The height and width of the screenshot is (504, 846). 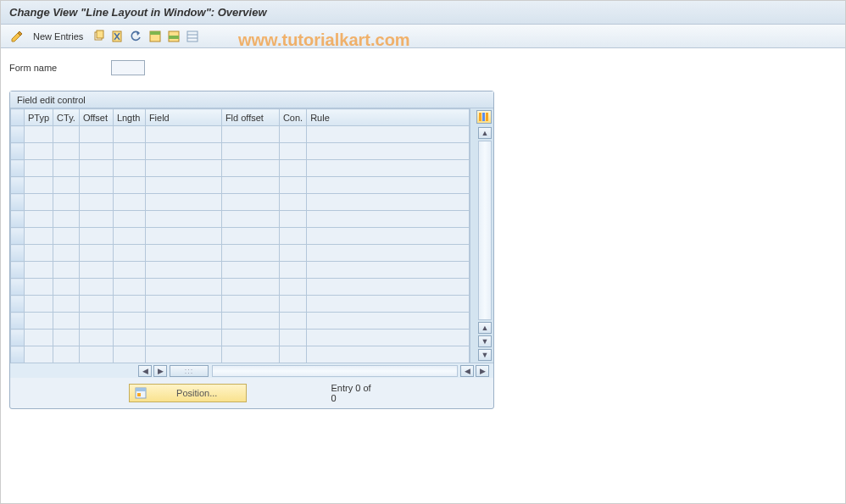 I want to click on form-name-input, so click(x=128, y=68).